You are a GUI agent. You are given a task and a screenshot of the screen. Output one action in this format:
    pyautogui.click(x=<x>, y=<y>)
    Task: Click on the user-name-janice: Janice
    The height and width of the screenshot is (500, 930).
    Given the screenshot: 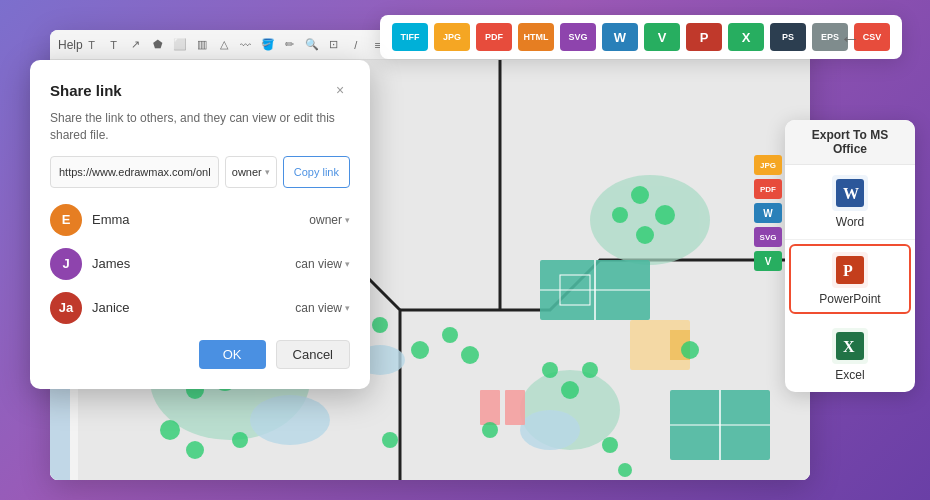 What is the action you would take?
    pyautogui.click(x=194, y=308)
    